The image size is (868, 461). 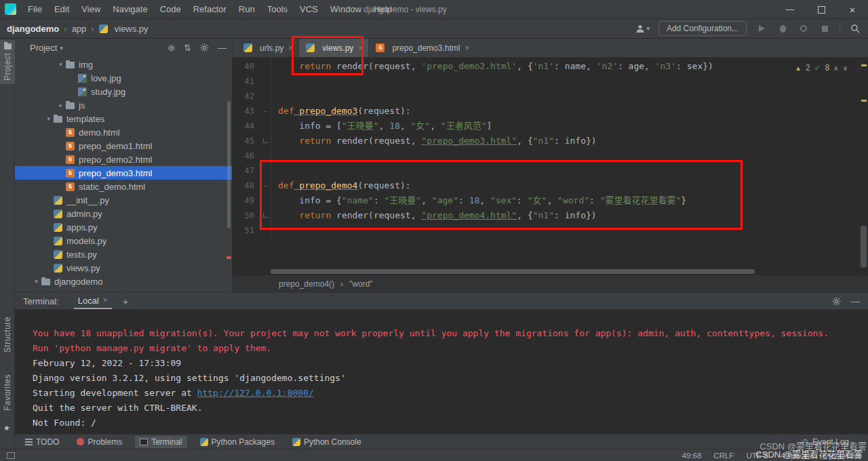 I want to click on tree-item-views-py: views.py, so click(x=123, y=268).